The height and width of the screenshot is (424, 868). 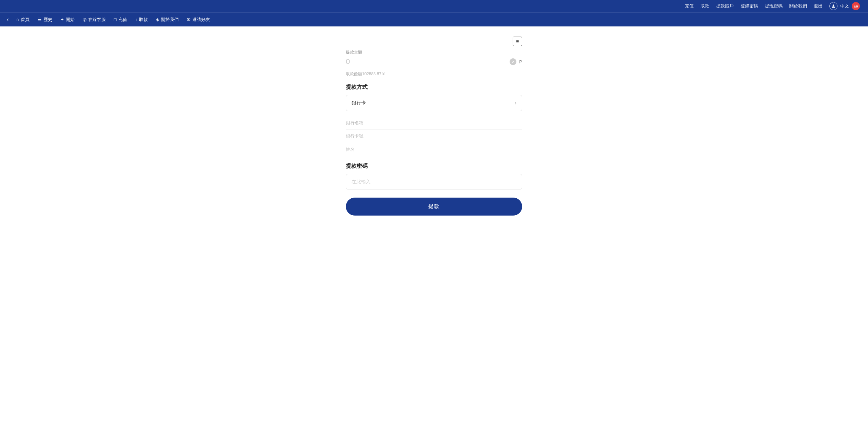 What do you see at coordinates (189, 20) in the screenshot?
I see `invite-icon: ✉` at bounding box center [189, 20].